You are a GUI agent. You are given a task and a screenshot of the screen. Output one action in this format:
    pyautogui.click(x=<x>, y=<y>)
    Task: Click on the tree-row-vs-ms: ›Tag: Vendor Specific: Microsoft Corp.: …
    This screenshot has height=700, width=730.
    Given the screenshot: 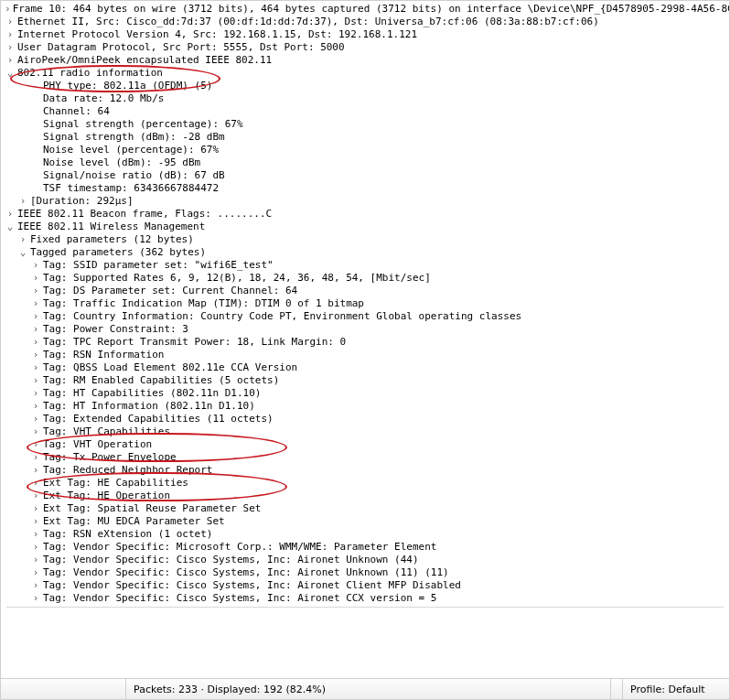 What is the action you would take?
    pyautogui.click(x=365, y=547)
    